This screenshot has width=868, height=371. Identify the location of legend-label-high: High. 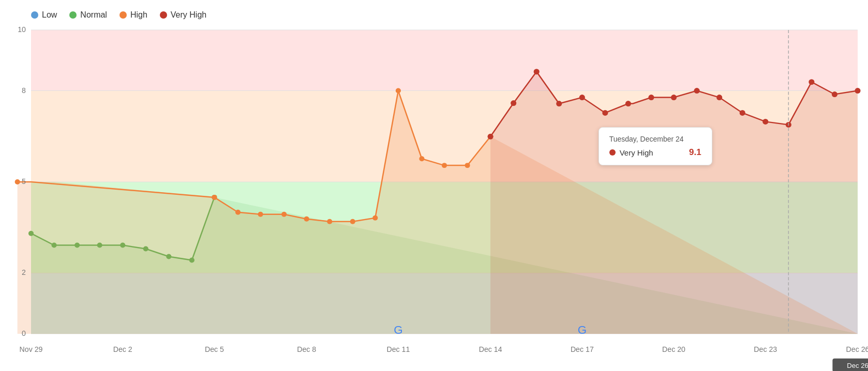
(139, 15).